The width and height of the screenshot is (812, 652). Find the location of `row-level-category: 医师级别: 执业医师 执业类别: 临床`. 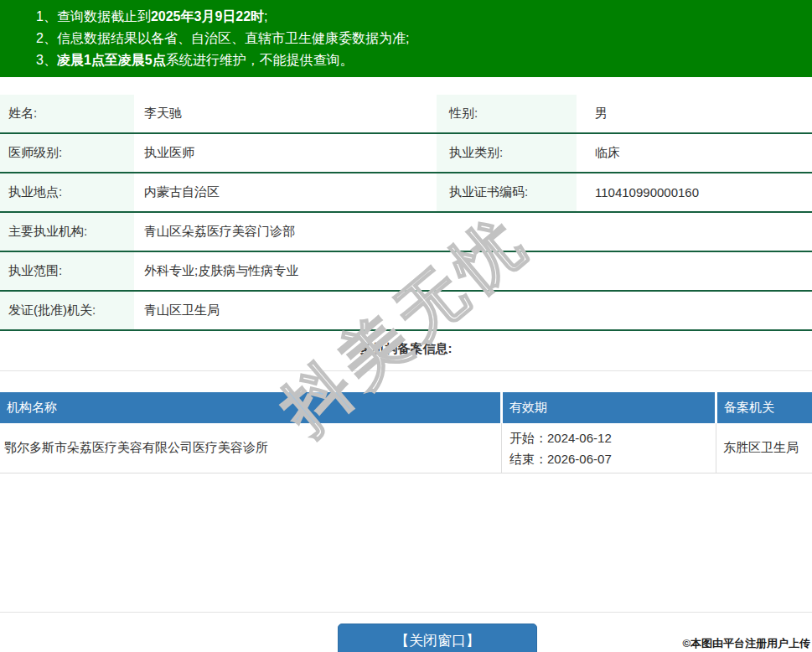

row-level-category: 医师级别: 执业医师 执业类别: 临床 is located at coordinates (406, 154).